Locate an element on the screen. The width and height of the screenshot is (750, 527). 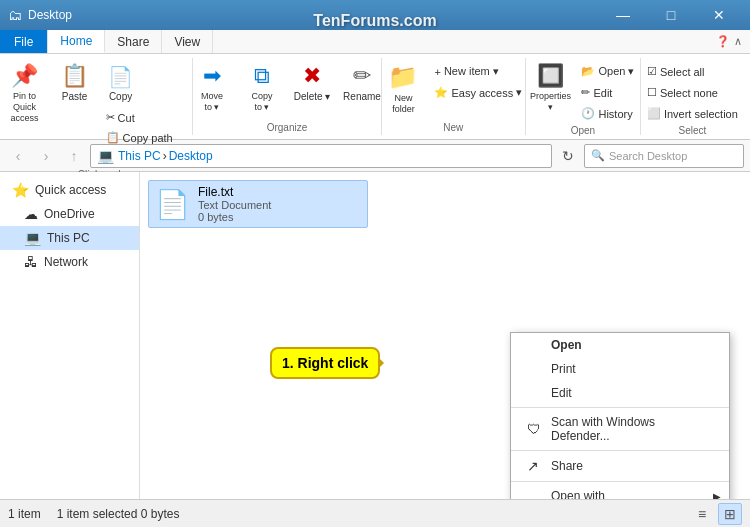
tab-home: Home is located at coordinates (76, 42).